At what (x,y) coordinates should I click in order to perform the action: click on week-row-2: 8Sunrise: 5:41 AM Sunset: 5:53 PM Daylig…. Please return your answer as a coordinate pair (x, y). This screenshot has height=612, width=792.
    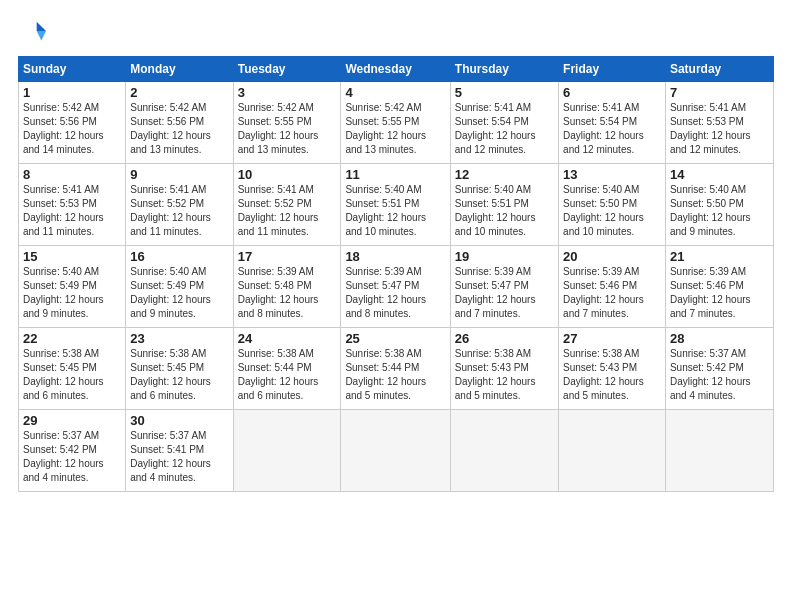
    Looking at the image, I should click on (396, 205).